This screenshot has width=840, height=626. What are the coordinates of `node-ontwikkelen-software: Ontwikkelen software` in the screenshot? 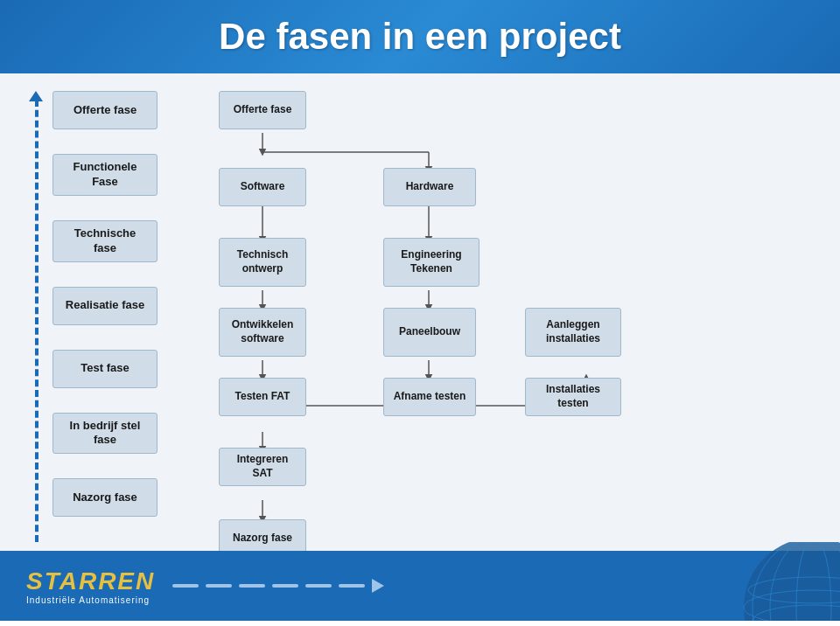 It's located at (262, 332).